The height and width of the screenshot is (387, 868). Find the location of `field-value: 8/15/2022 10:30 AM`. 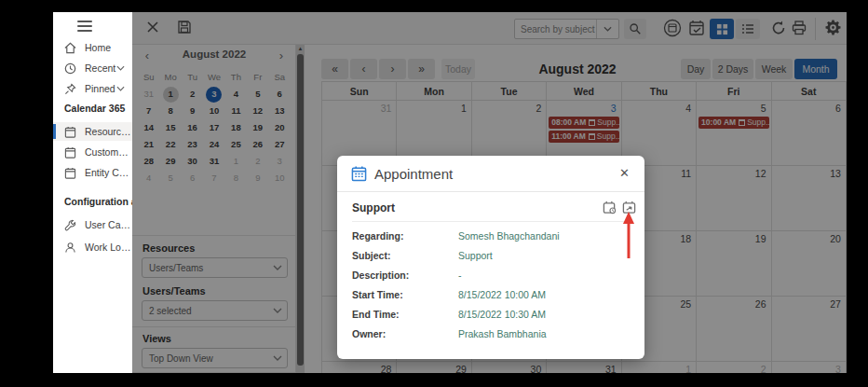

field-value: 8/15/2022 10:30 AM is located at coordinates (502, 314).